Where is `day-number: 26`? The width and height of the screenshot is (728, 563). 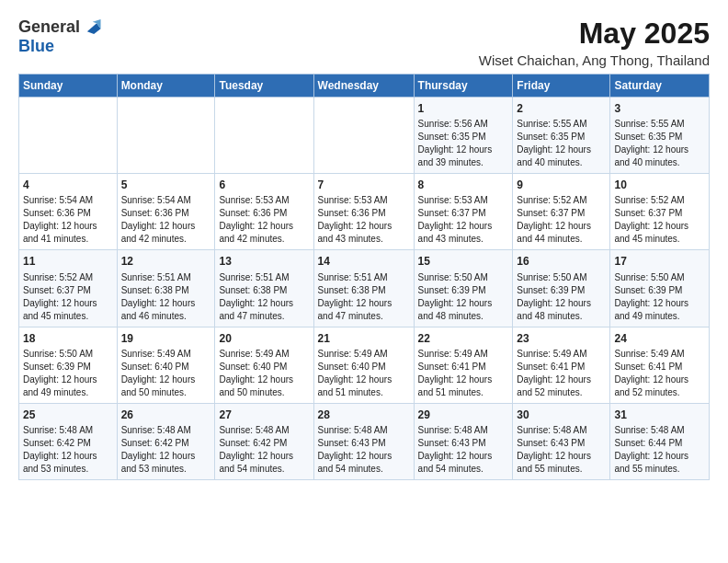
day-number: 26 is located at coordinates (166, 415).